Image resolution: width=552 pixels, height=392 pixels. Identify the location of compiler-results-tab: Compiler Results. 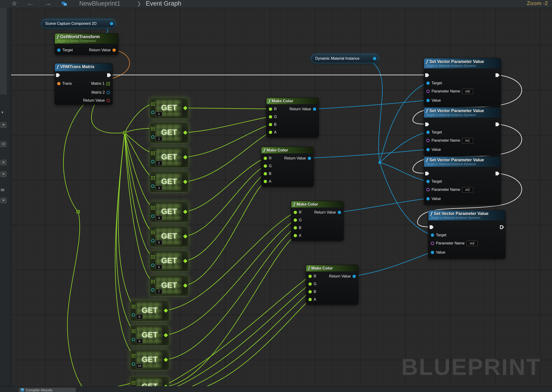
(47, 390).